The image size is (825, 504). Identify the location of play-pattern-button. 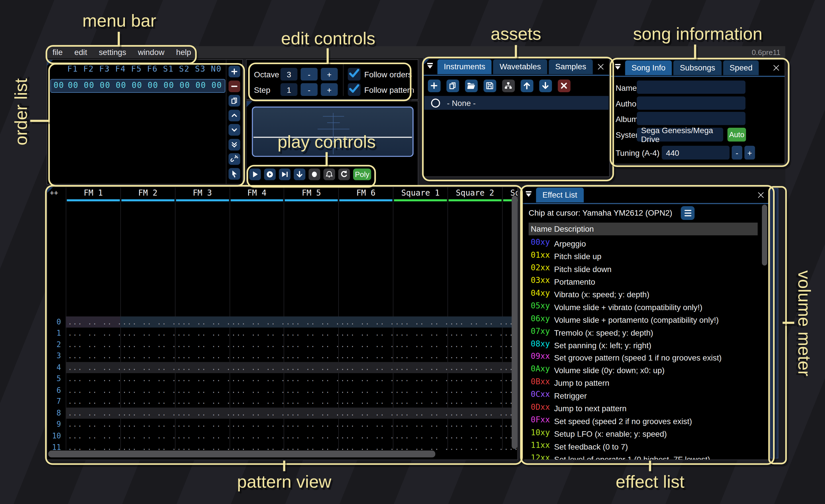
(270, 175).